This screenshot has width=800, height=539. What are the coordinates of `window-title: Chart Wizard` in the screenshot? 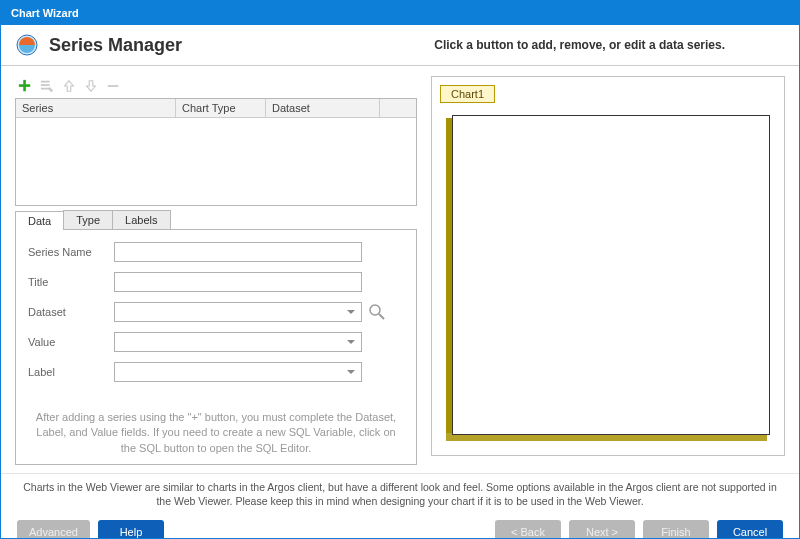 It's located at (45, 13).